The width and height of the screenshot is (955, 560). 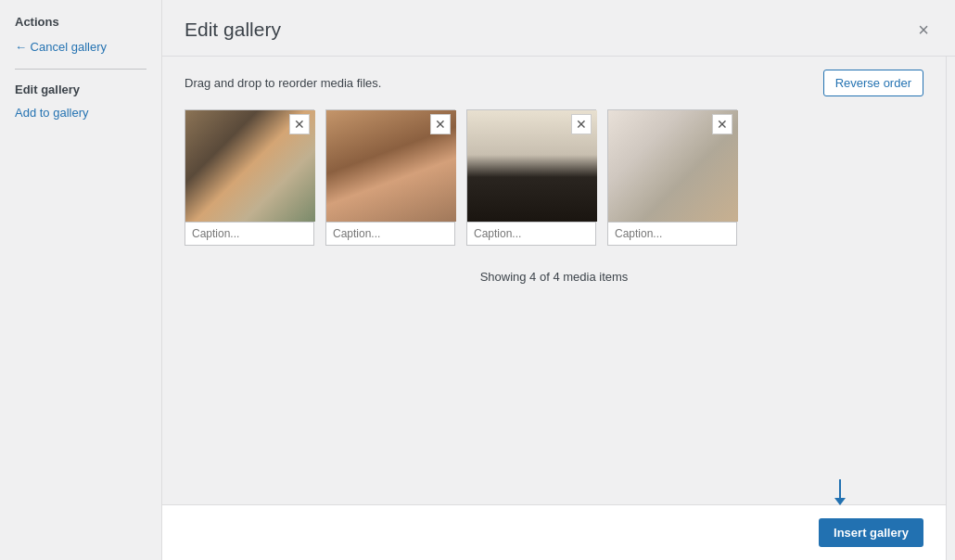 What do you see at coordinates (840, 502) in the screenshot?
I see `arrow-head` at bounding box center [840, 502].